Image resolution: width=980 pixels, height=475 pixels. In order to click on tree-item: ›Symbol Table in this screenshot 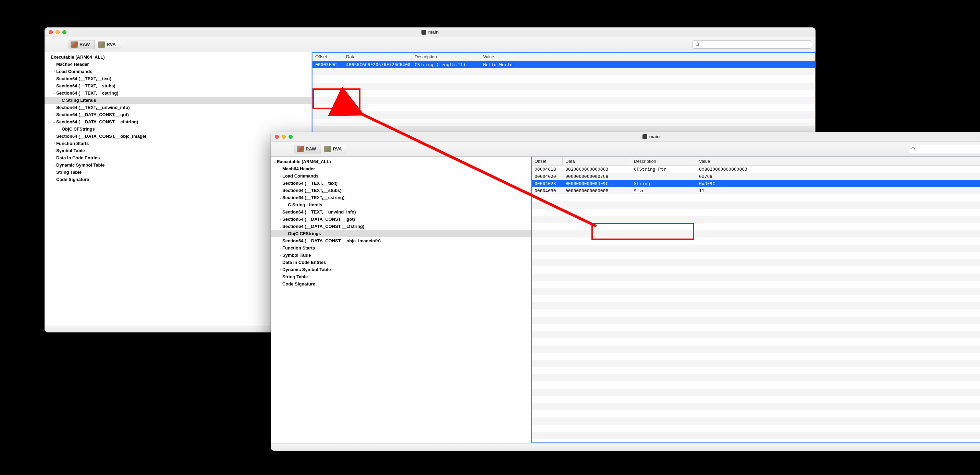, I will do `click(401, 255)`.